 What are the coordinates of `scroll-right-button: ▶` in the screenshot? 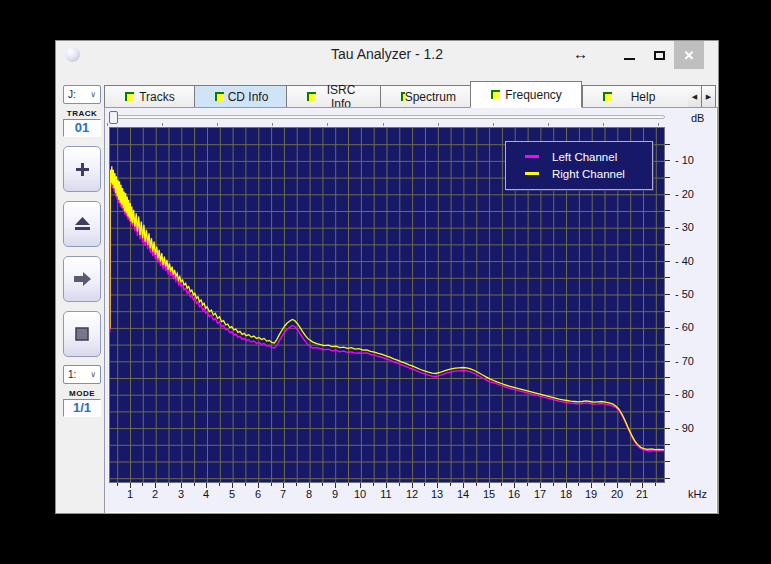 It's located at (709, 96).